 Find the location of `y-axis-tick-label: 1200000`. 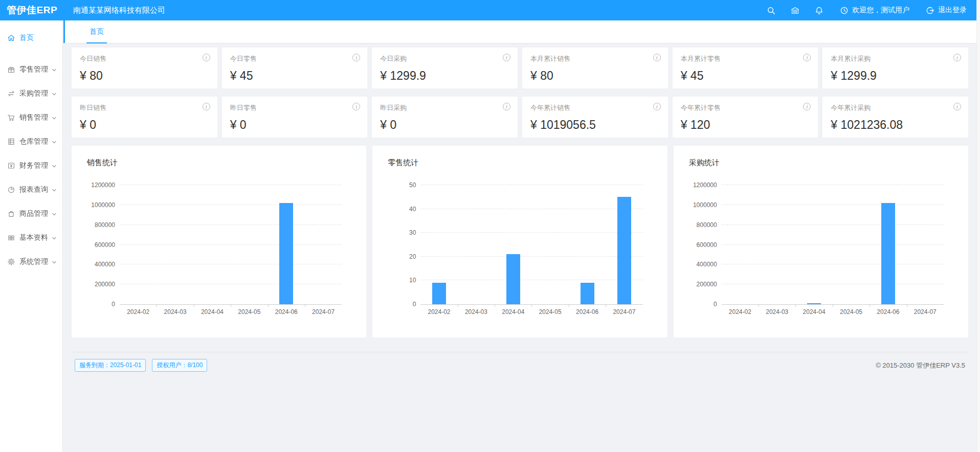

y-axis-tick-label: 1200000 is located at coordinates (705, 185).